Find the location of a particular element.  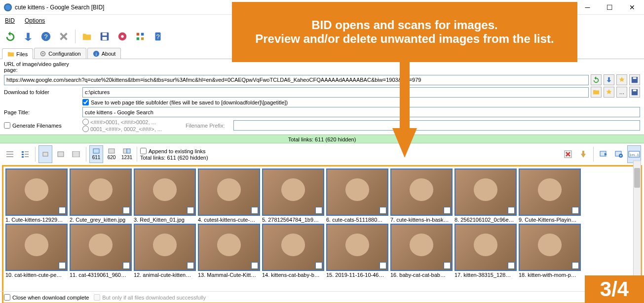

filter-1231-button: 1231 is located at coordinates (127, 154).